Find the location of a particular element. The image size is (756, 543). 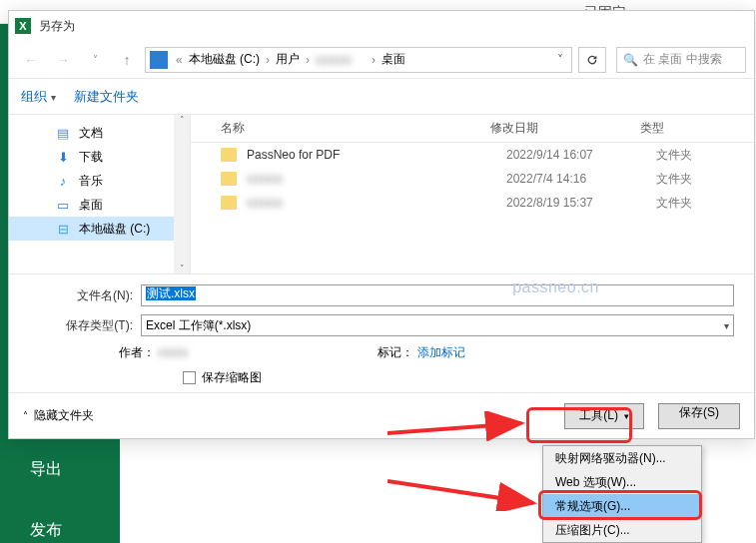

download-icon: ⬇ is located at coordinates (63, 157).